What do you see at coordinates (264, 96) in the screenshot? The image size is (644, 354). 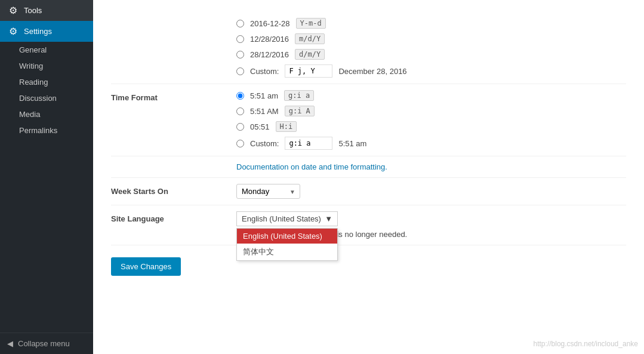 I see `time-display-lowercase-am: 5:51 am` at bounding box center [264, 96].